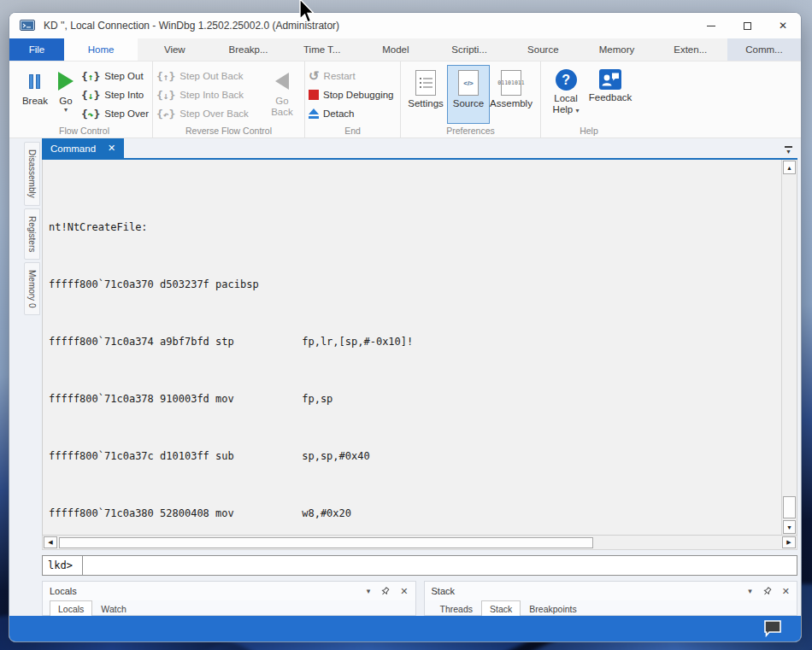 The height and width of the screenshot is (650, 812). Describe the element at coordinates (788, 150) in the screenshot. I see `dock-menu-button: ▼` at that location.